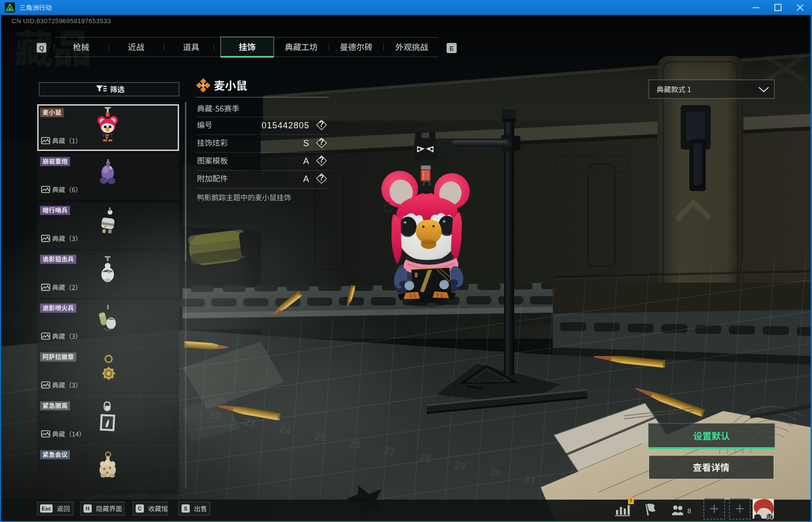 This screenshot has width=812, height=522. Describe the element at coordinates (42, 48) in the screenshot. I see `svg-text: Q` at that location.